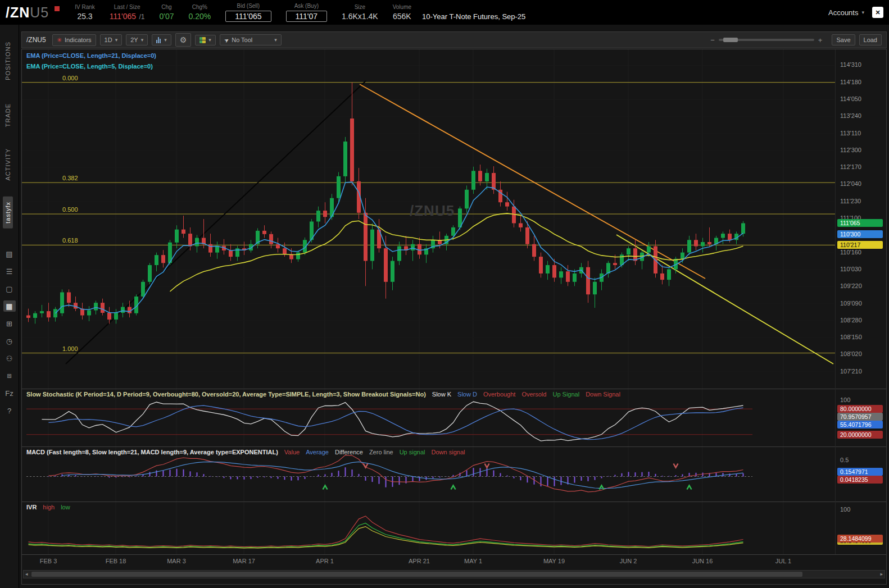 The height and width of the screenshot is (588, 889). What do you see at coordinates (70, 209) in the screenshot?
I see `svg-text: 0.500` at bounding box center [70, 209].